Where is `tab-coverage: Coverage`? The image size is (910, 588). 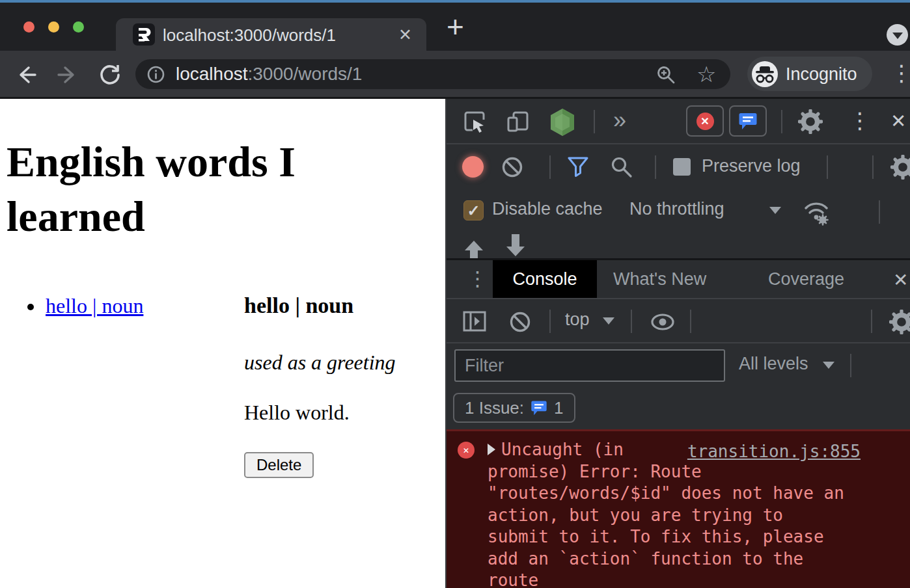 tab-coverage: Coverage is located at coordinates (806, 280).